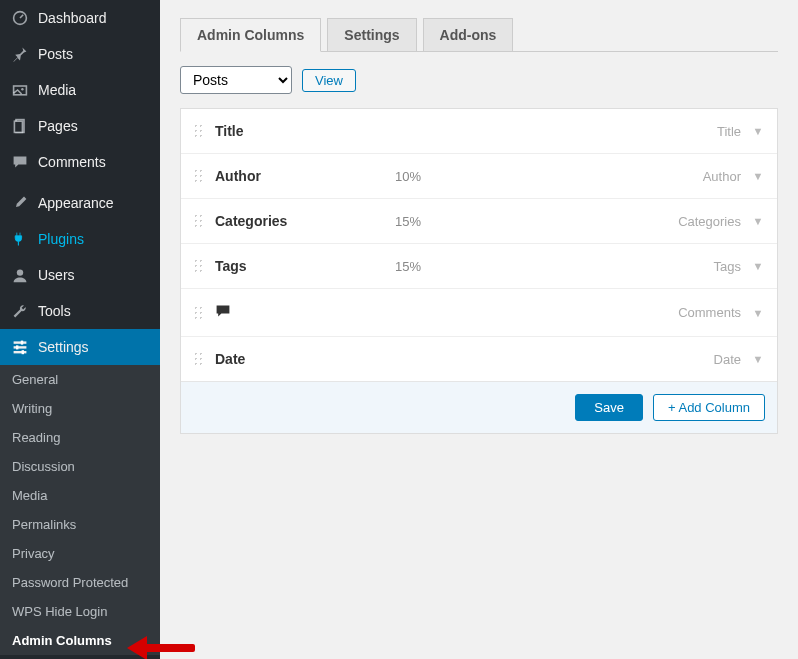  What do you see at coordinates (80, 496) in the screenshot?
I see `submenu-item-media: Media` at bounding box center [80, 496].